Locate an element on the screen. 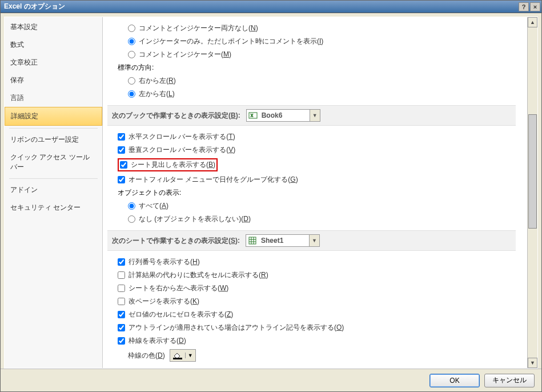 The height and width of the screenshot is (392, 542). checkbox-label: 改ページを表示する(K) is located at coordinates (164, 302).